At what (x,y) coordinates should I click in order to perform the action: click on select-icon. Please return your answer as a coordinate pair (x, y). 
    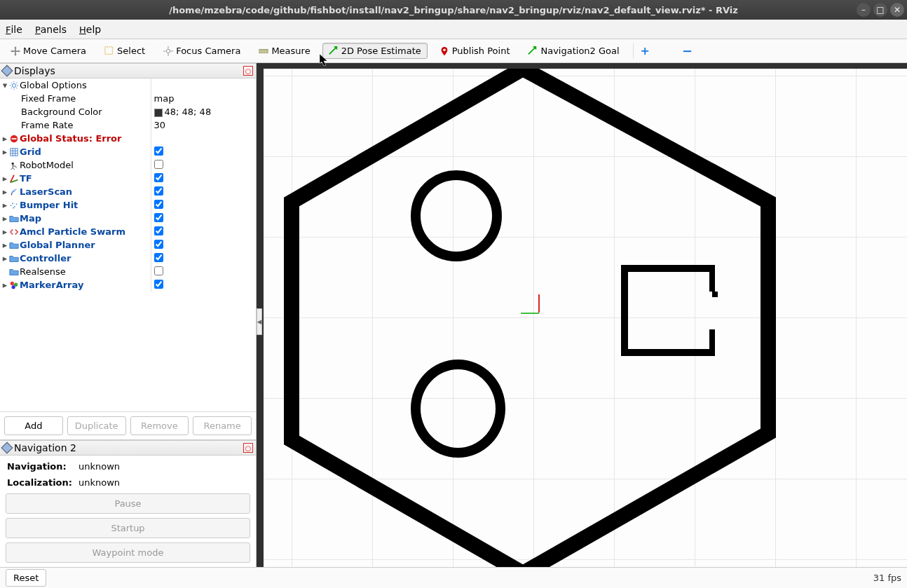
    Looking at the image, I should click on (109, 51).